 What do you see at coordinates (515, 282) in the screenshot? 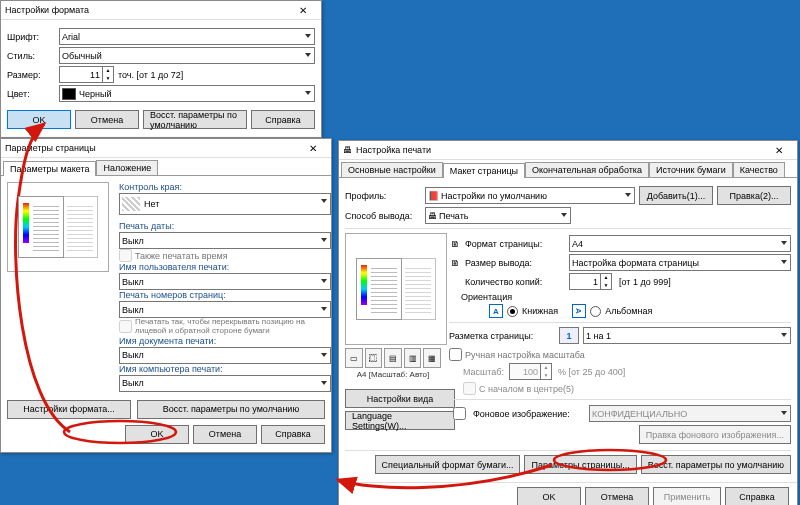
I see `copies-label: Количество копий:` at bounding box center [515, 282].